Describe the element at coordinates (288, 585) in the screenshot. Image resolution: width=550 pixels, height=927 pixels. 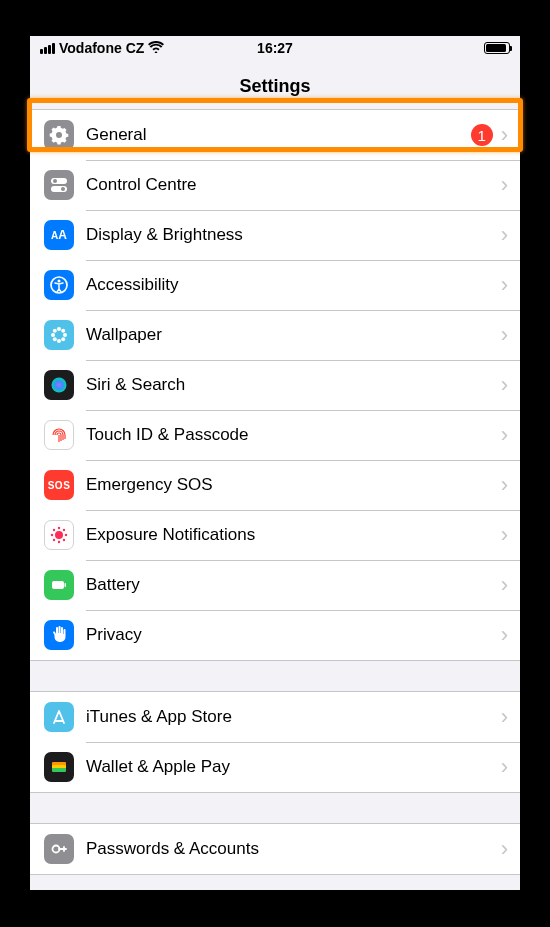
I see `row-label: Battery` at that location.